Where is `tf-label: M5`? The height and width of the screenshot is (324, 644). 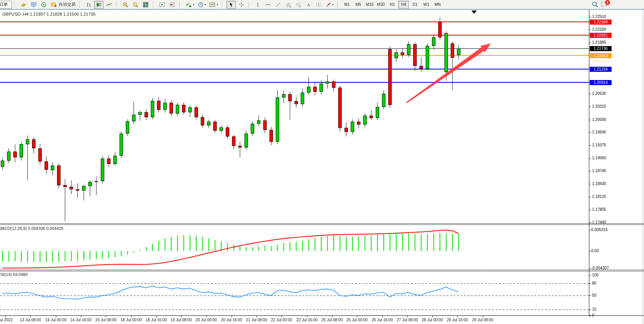 tf-label: M5 is located at coordinates (359, 5).